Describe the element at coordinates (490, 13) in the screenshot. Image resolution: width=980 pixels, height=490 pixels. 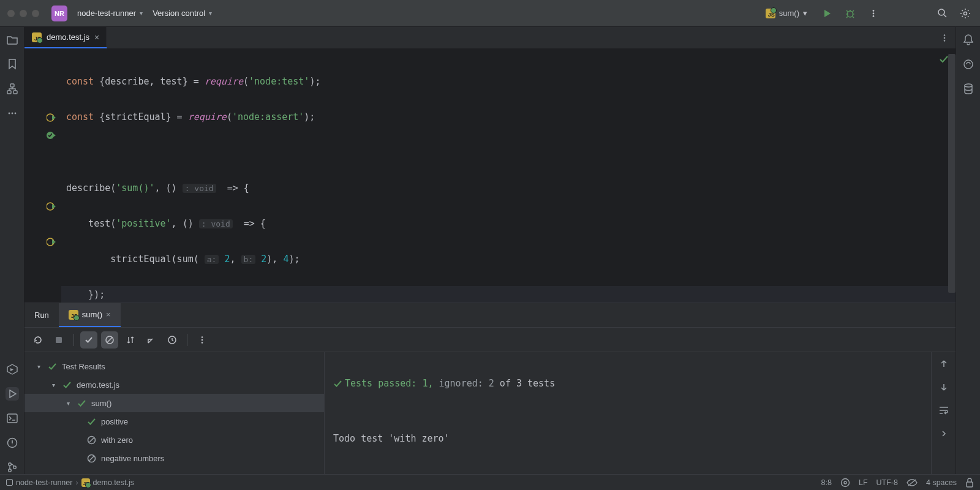
I see `titlebar: NR node-test-runner ▾ Version control ▾ …` at that location.